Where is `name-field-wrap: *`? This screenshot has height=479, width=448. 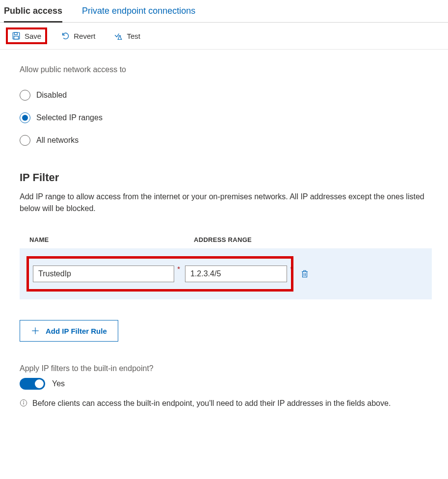 name-field-wrap: * is located at coordinates (104, 274).